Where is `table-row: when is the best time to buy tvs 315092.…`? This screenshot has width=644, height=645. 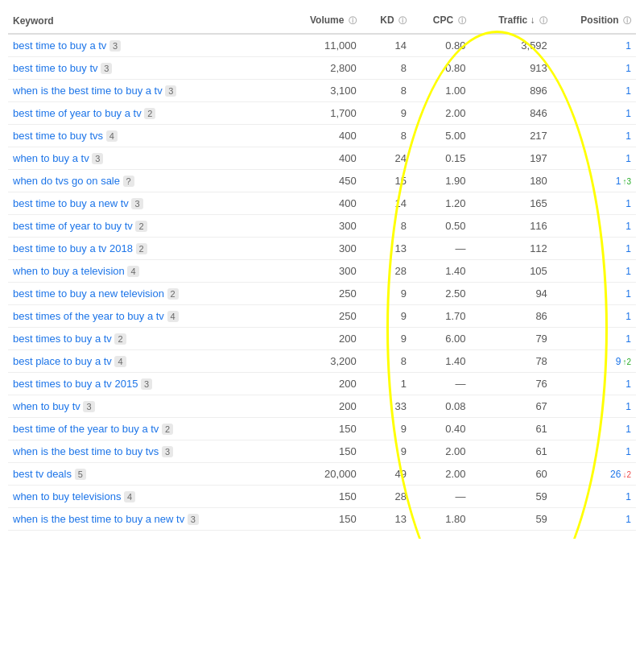
table-row: when is the best time to buy tvs 315092.… is located at coordinates (322, 452).